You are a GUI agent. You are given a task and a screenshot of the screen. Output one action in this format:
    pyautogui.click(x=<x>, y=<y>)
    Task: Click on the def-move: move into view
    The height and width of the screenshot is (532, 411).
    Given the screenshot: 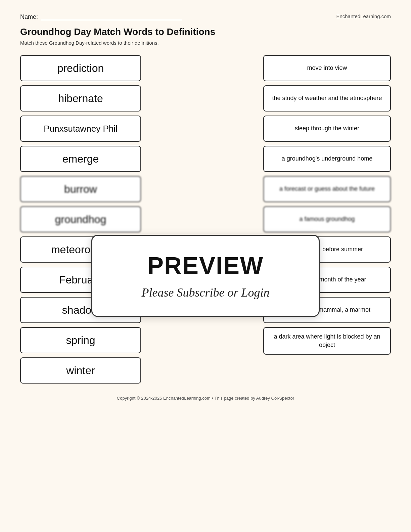 What is the action you would take?
    pyautogui.click(x=327, y=68)
    